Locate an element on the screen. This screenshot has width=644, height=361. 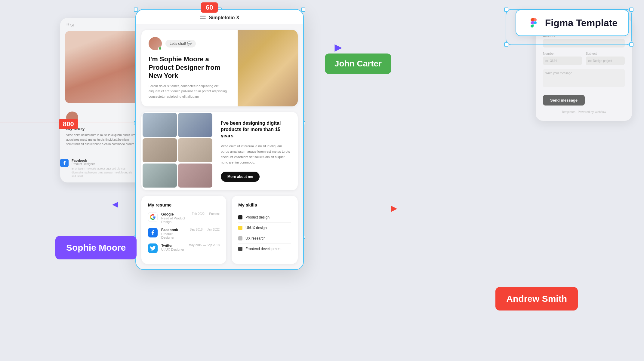
chat-label: Let's chat! 💬 is located at coordinates (180, 44).